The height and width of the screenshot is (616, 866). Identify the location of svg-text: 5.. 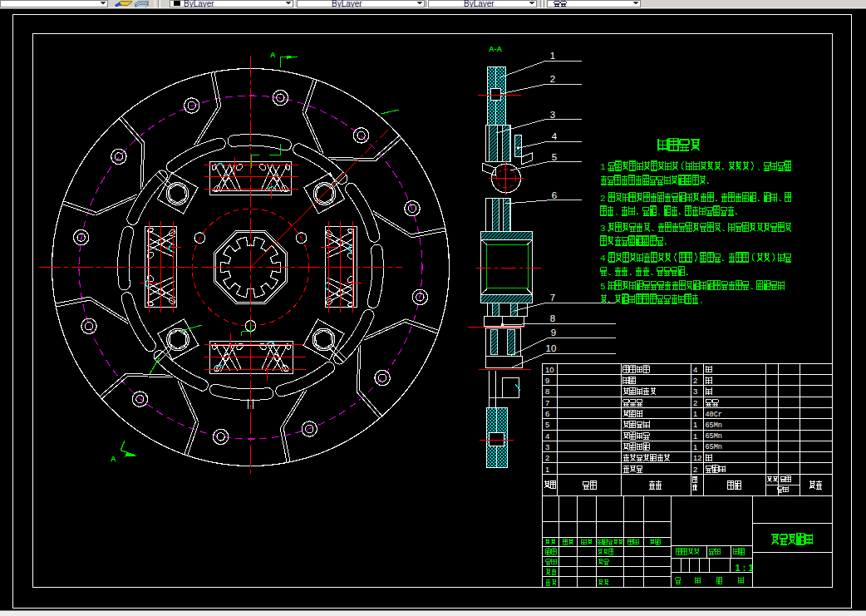
(605, 287).